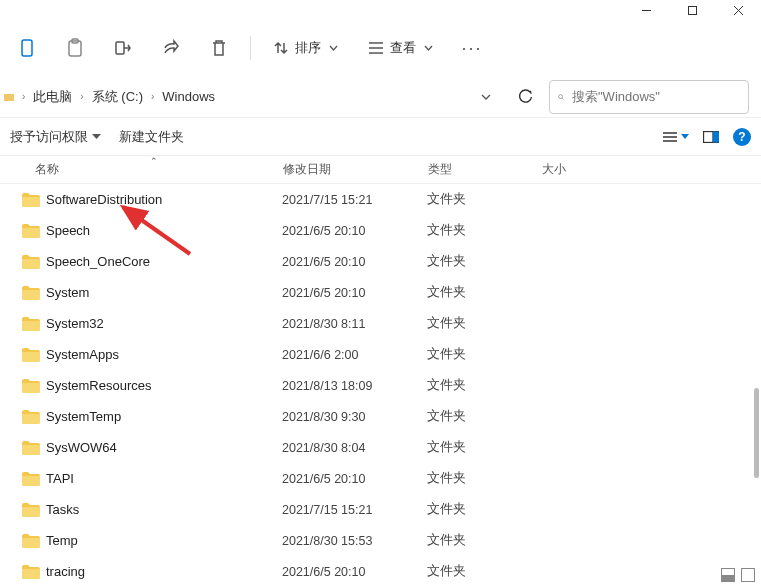 The height and width of the screenshot is (584, 761). I want to click on crumb-1: 系统 (C:), so click(118, 97).